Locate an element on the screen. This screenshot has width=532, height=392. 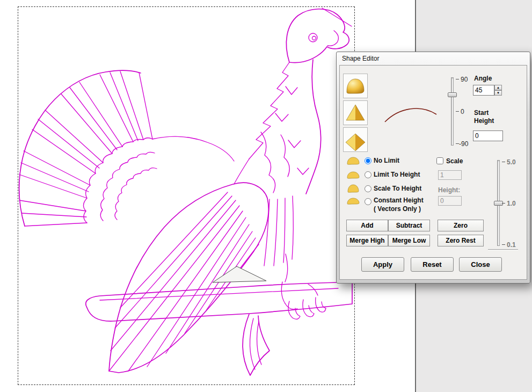
diamond-icon is located at coordinates (355, 140).